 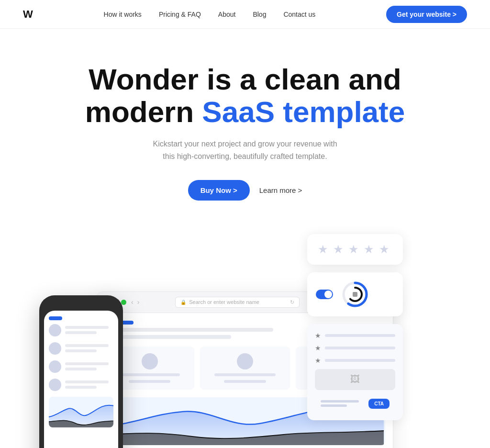 What do you see at coordinates (300, 14) in the screenshot?
I see `nav-contact-us: Contact us` at bounding box center [300, 14].